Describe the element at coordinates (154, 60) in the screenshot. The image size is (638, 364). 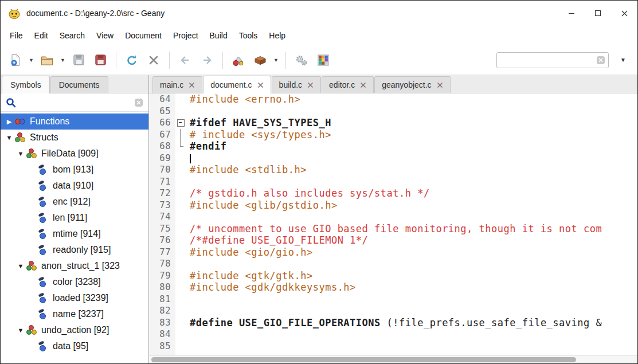
I see `close-file-button` at that location.